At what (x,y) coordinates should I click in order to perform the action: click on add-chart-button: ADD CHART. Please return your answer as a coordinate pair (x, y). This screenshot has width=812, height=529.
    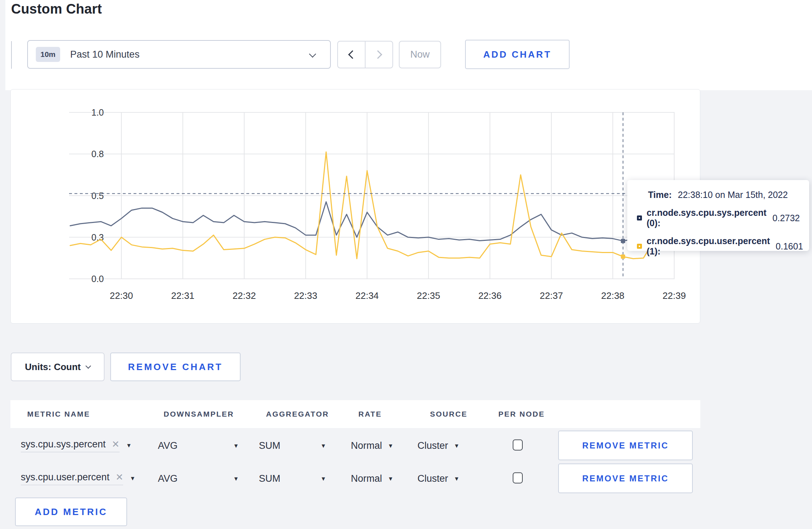
    Looking at the image, I should click on (517, 54).